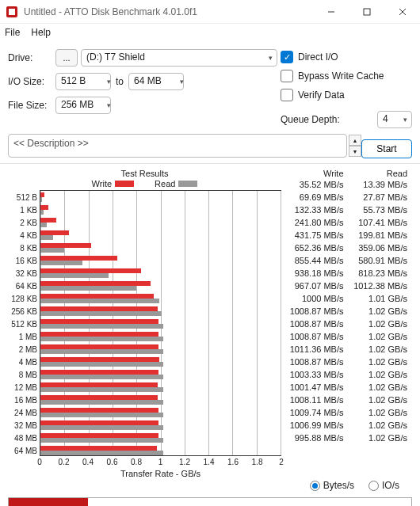 Image resolution: width=420 pixels, height=506 pixels. I want to click on x-tick: 0, so click(40, 462).